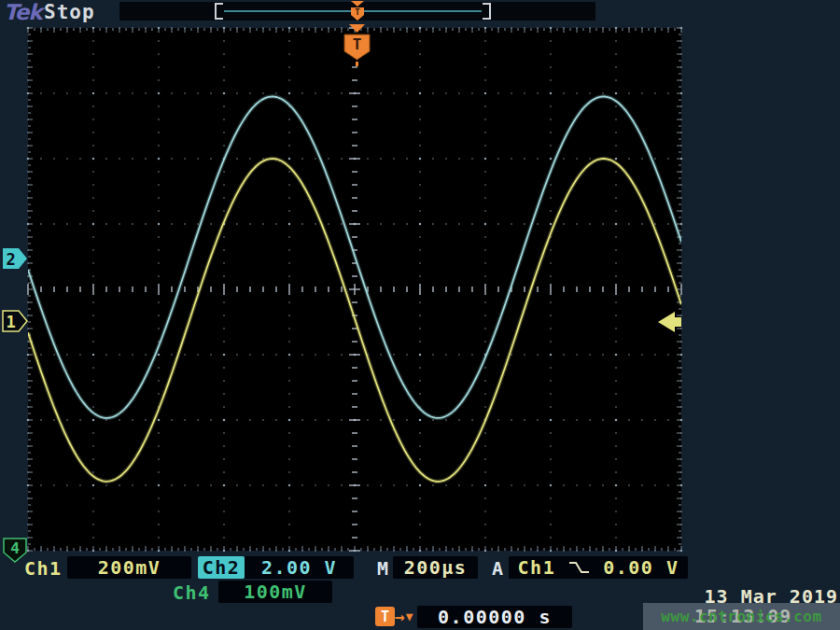  I want to click on acquisition-state: Stop, so click(69, 12).